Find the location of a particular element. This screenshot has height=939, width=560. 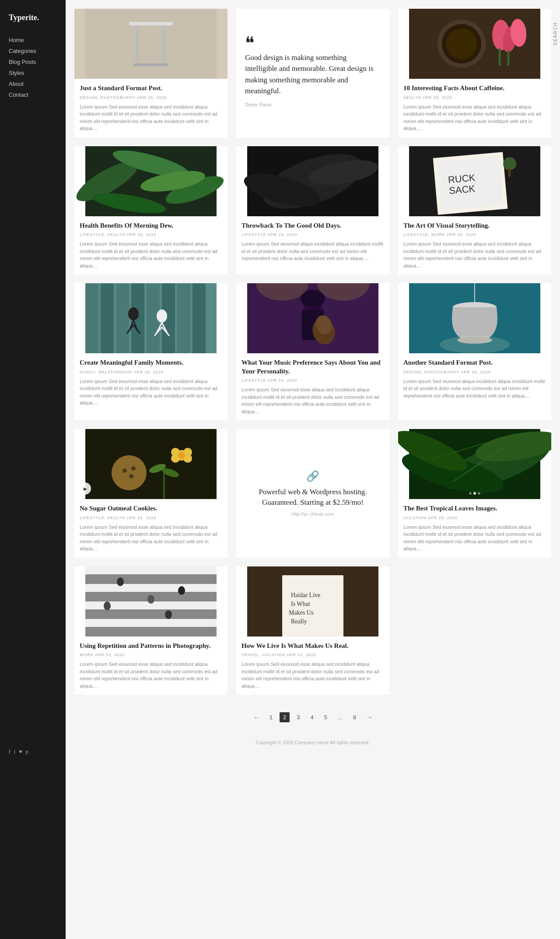

pagination-next: → is located at coordinates (369, 717).